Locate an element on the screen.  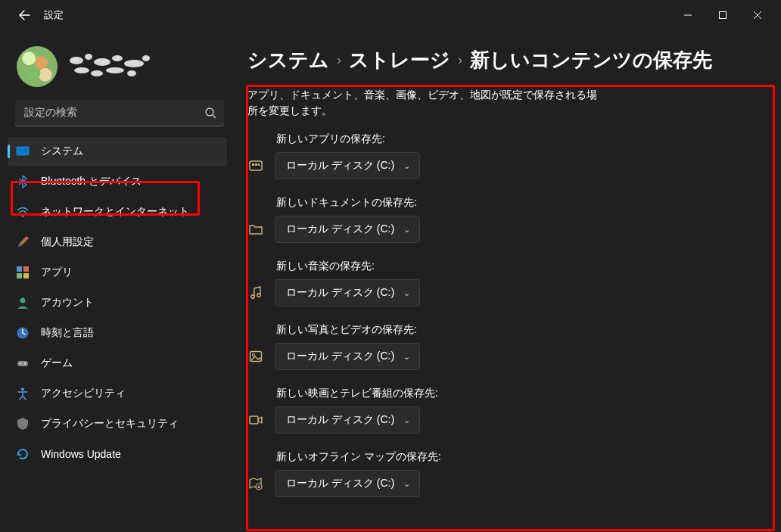
sidebar-item-accounts: アカウント is located at coordinates (117, 303).